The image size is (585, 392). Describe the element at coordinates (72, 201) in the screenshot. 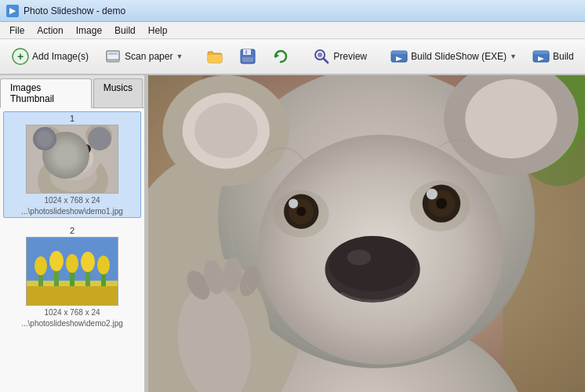

I see `thumb-info-1a: 1024 x 768 x 24` at that location.